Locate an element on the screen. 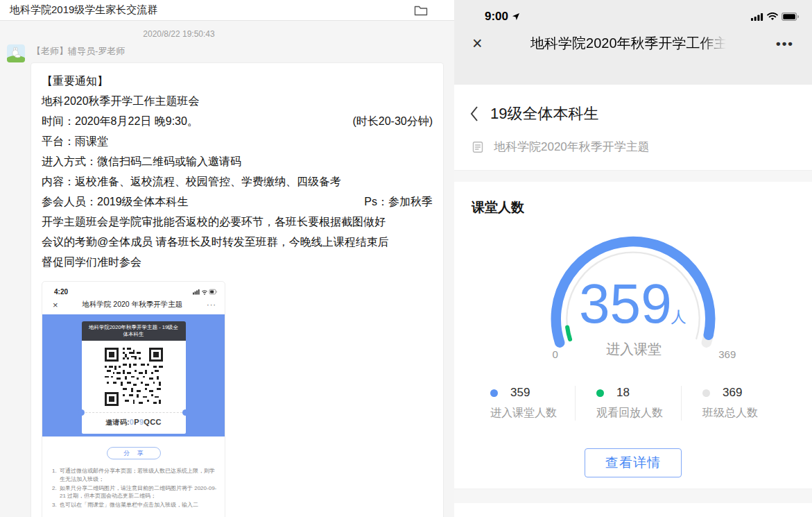 This screenshot has width=812, height=517. section-title: 课堂人数 is located at coordinates (633, 199).